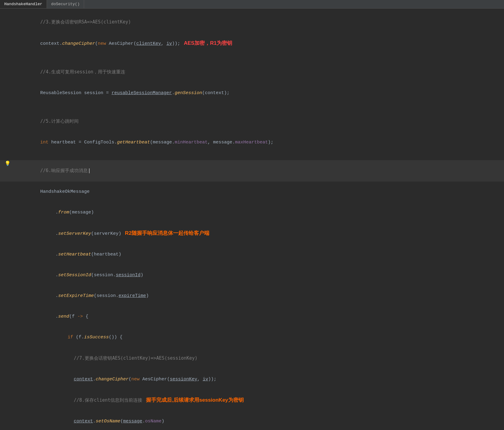  I want to click on line-content: //3.更换会话密钥RSA=>AES(clientKey), so click(260, 22).